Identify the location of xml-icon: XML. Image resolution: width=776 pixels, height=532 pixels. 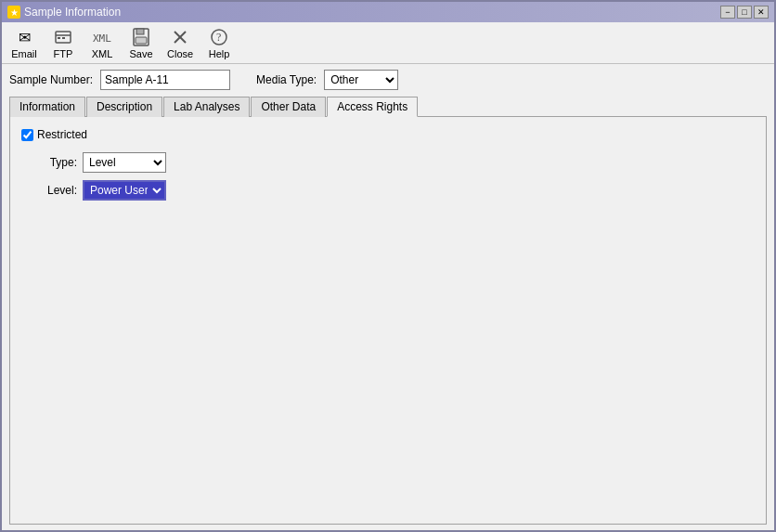
(102, 37).